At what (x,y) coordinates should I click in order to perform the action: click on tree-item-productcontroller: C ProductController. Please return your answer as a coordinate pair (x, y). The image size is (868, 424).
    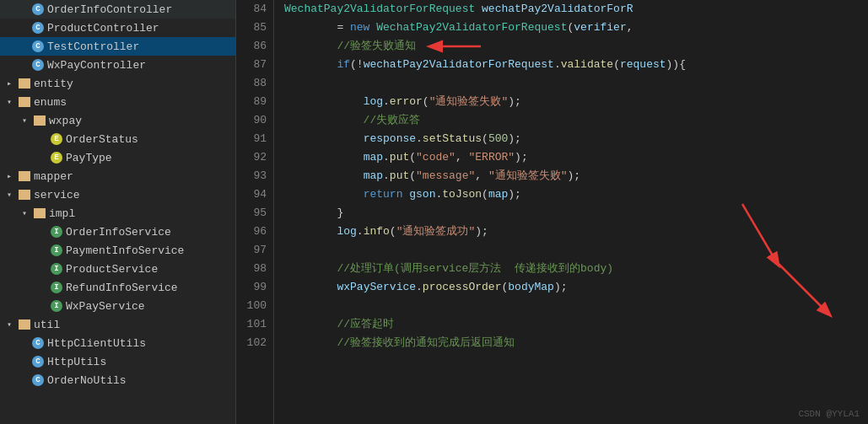
    Looking at the image, I should click on (118, 28).